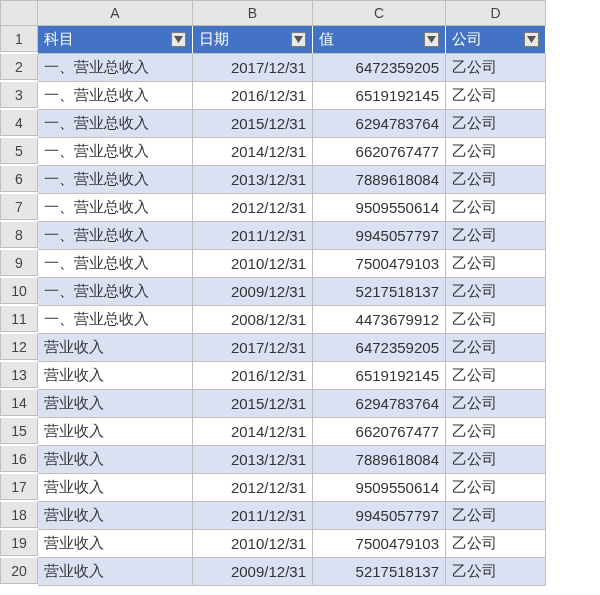 The width and height of the screenshot is (600, 595). Describe the element at coordinates (380, 152) in the screenshot. I see `cell-value: 6620767477` at that location.